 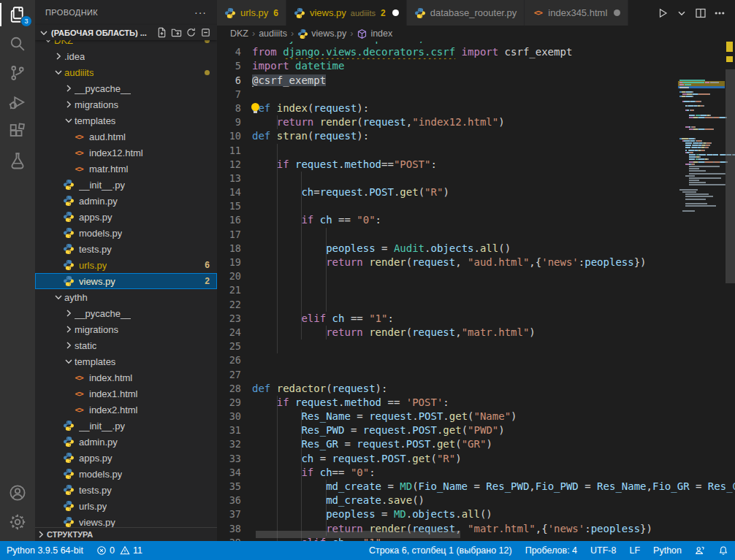 What do you see at coordinates (476, 318) in the screenshot?
I see `code-line-23: 23 elif ch == "1":` at bounding box center [476, 318].